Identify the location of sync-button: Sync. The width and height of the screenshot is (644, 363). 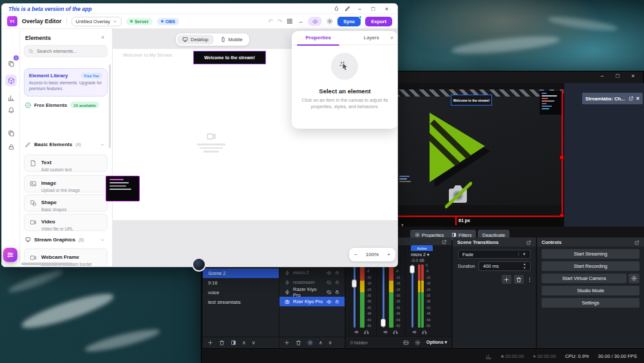
(349, 22).